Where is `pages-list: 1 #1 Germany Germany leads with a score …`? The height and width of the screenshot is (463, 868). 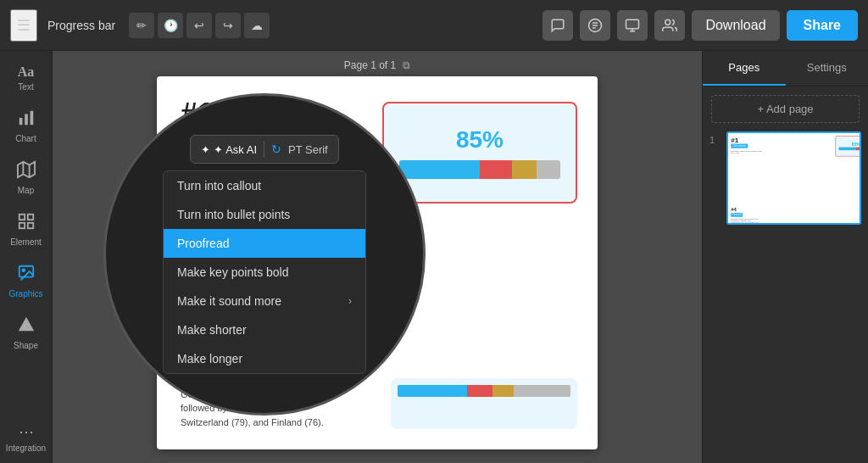 pages-list: 1 #1 Germany Germany leads with a score … is located at coordinates (785, 181).